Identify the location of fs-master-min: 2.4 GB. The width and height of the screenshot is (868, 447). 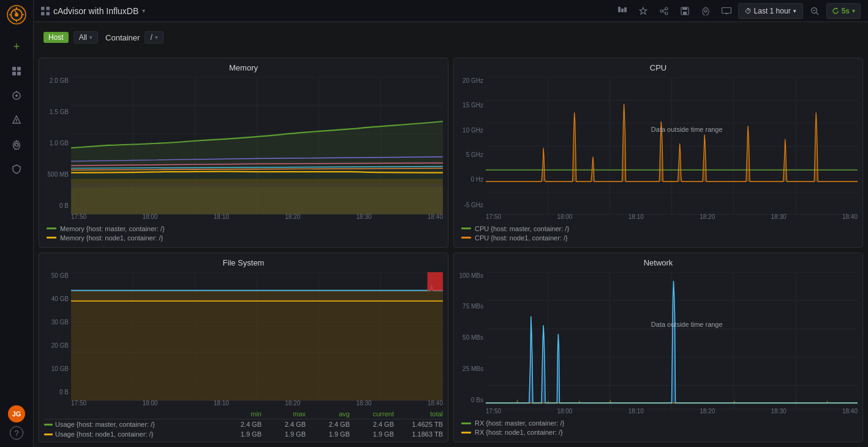
(240, 424).